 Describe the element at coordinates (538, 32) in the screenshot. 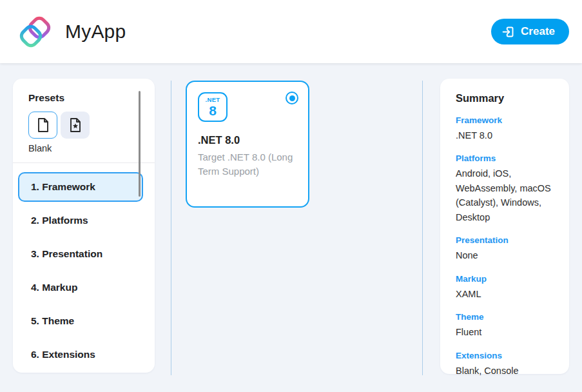

I see `create-button-label: Create` at that location.